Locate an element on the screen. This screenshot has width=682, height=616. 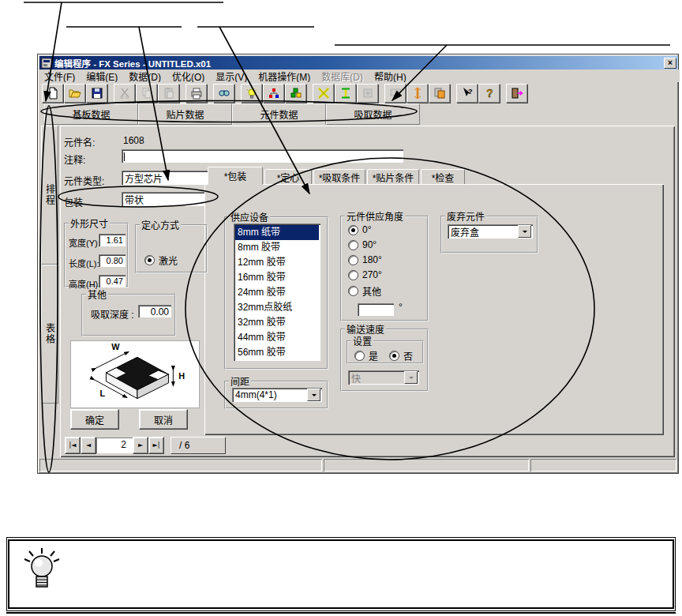
first-record-button: |◄ is located at coordinates (73, 445).